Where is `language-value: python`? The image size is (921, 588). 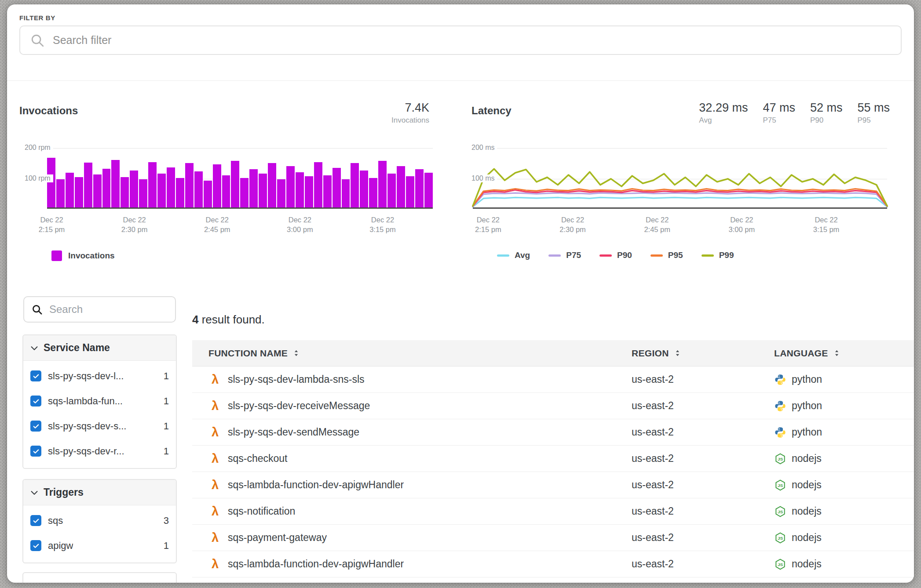 language-value: python is located at coordinates (807, 406).